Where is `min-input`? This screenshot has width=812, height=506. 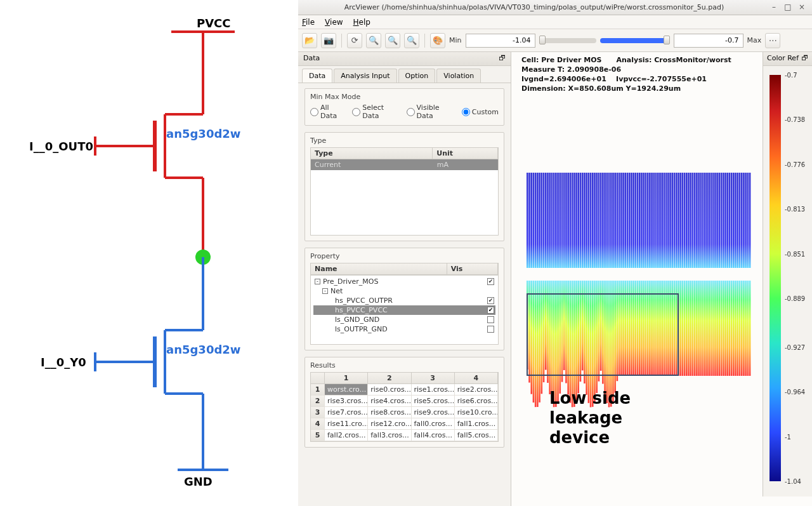
min-input is located at coordinates (501, 41).